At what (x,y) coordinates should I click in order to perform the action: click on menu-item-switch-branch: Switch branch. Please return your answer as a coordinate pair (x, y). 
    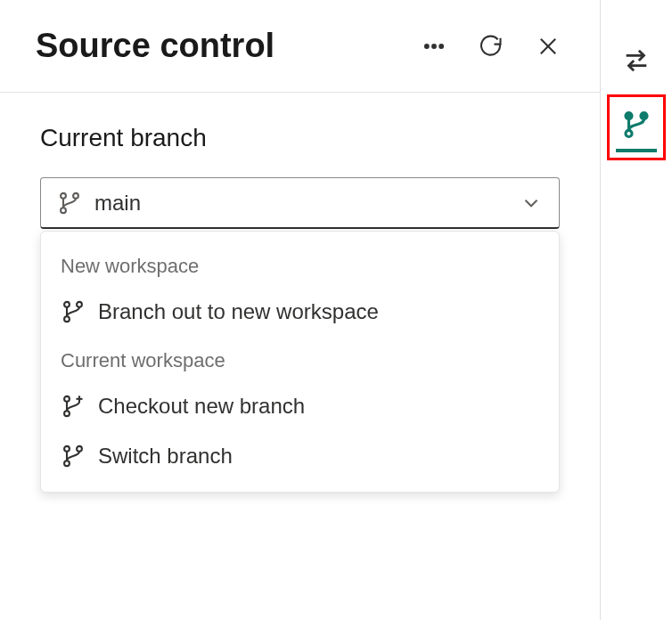
    Looking at the image, I should click on (299, 456).